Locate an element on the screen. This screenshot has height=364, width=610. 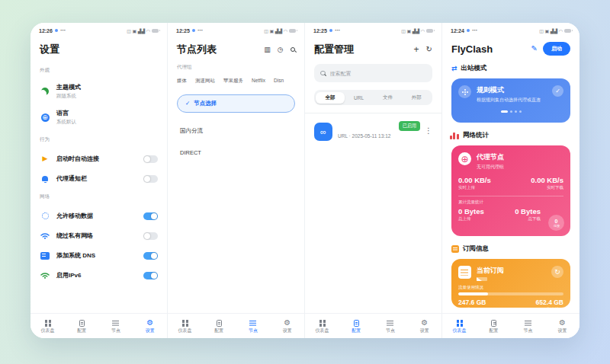
tab-speedtest-sites: 测速网站 is located at coordinates (205, 81).